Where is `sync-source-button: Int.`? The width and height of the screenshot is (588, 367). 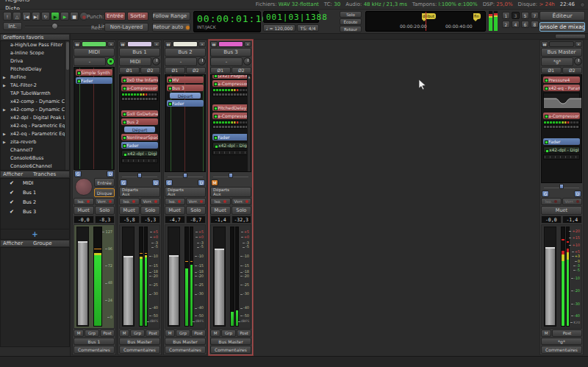
sync-source-button: Int. is located at coordinates (12, 26).